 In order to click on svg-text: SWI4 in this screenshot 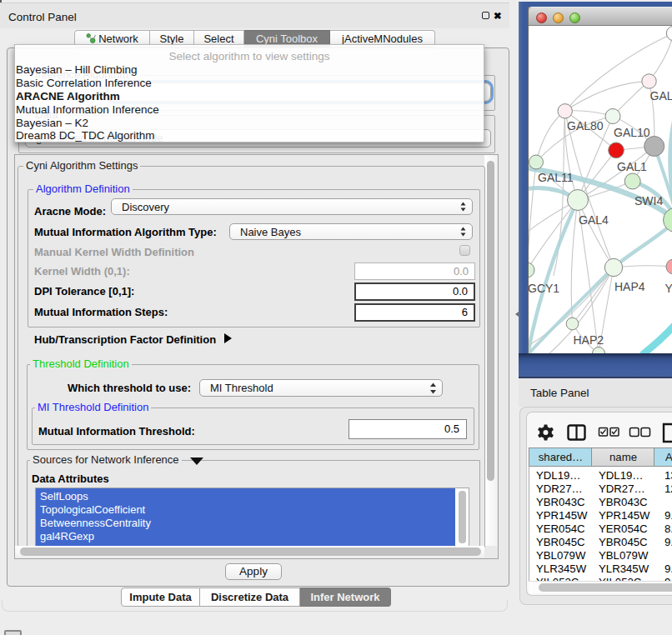, I will do `click(649, 201)`.